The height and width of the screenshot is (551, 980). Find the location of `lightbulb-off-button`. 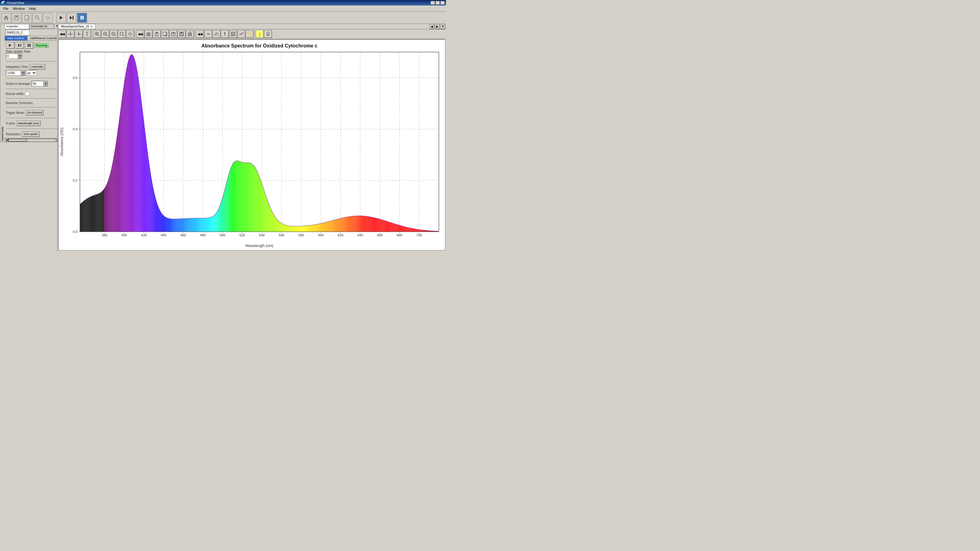

lightbulb-off-button is located at coordinates (268, 34).